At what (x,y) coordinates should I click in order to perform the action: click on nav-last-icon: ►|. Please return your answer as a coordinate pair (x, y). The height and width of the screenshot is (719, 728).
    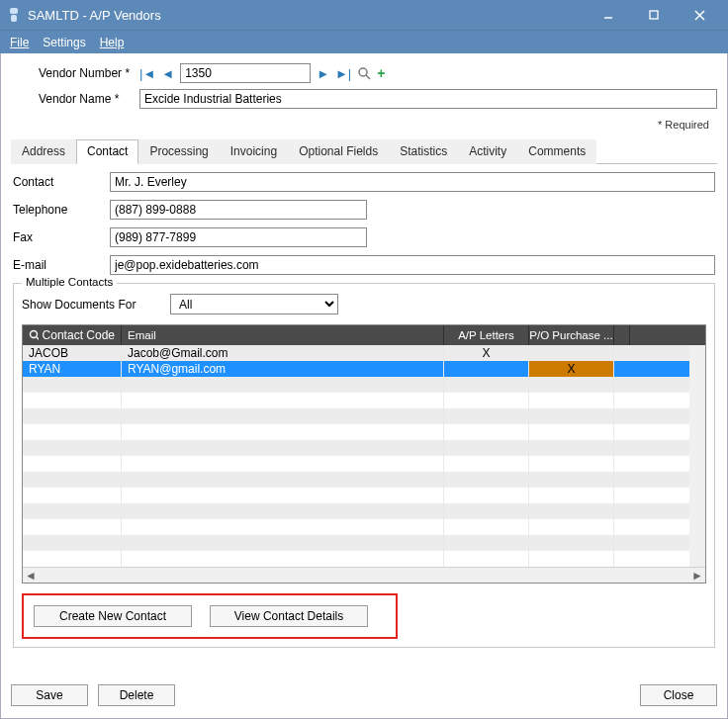
    Looking at the image, I should click on (343, 73).